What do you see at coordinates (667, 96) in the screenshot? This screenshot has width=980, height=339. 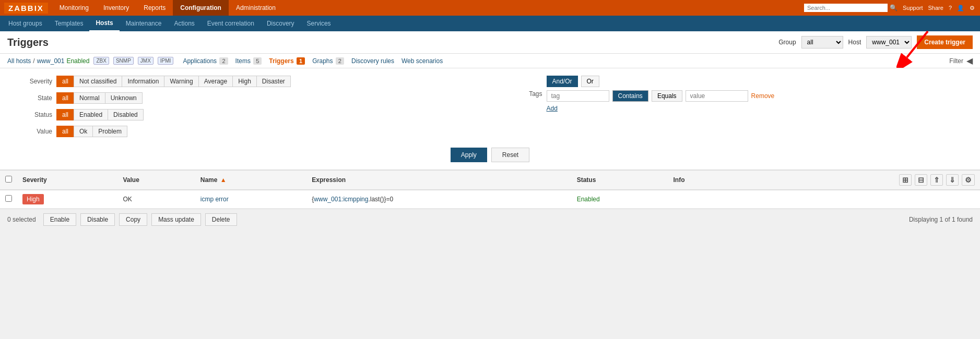 I see `equals-btn: Equals` at bounding box center [667, 96].